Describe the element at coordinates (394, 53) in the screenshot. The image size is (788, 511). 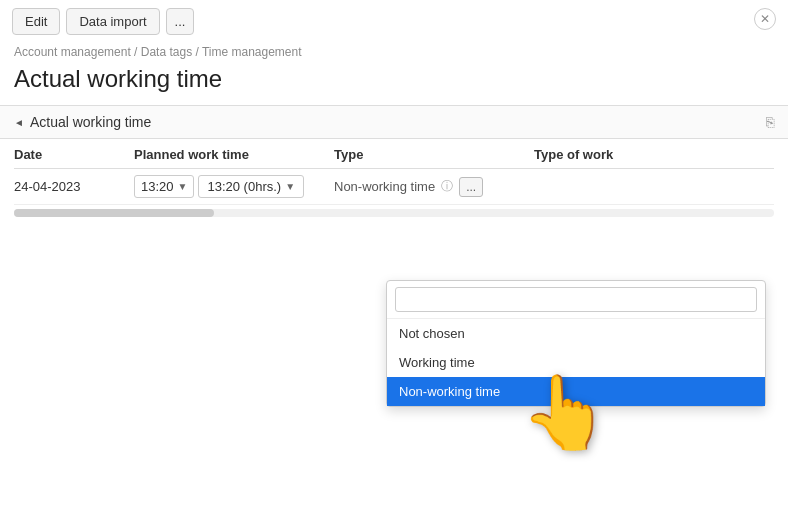
I see `breadcrumb: Account management / Data tags / Time ma…` at that location.